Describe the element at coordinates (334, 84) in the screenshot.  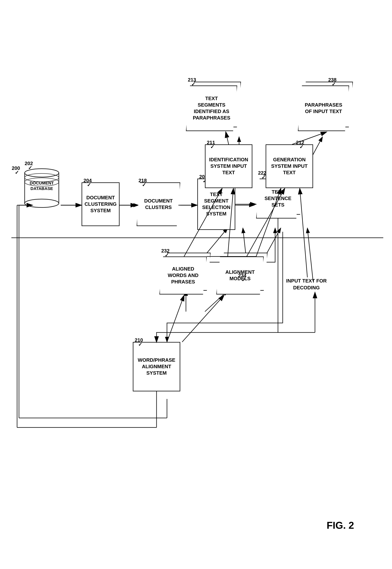
I see `tick-238: ✓` at that location.